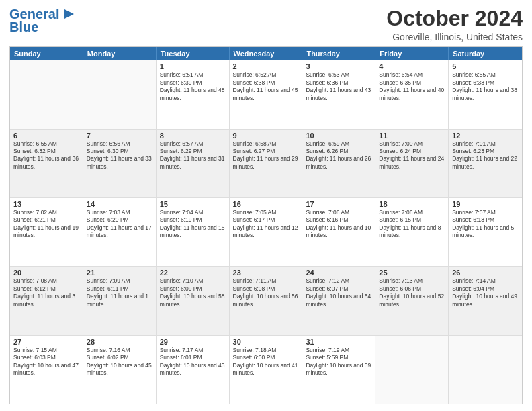 This screenshot has height=411, width=532. Describe the element at coordinates (412, 273) in the screenshot. I see `day-number: 25` at that location.